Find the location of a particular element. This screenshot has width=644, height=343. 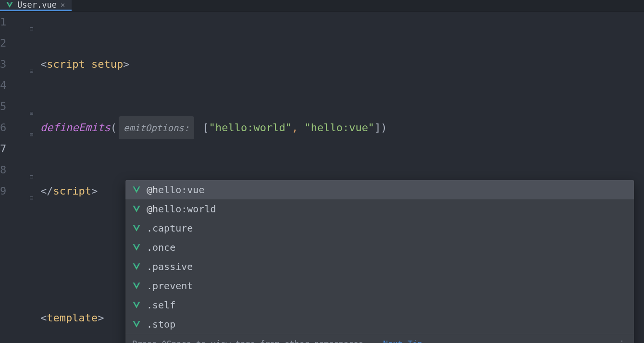

close-icon: ✕ is located at coordinates (62, 5).